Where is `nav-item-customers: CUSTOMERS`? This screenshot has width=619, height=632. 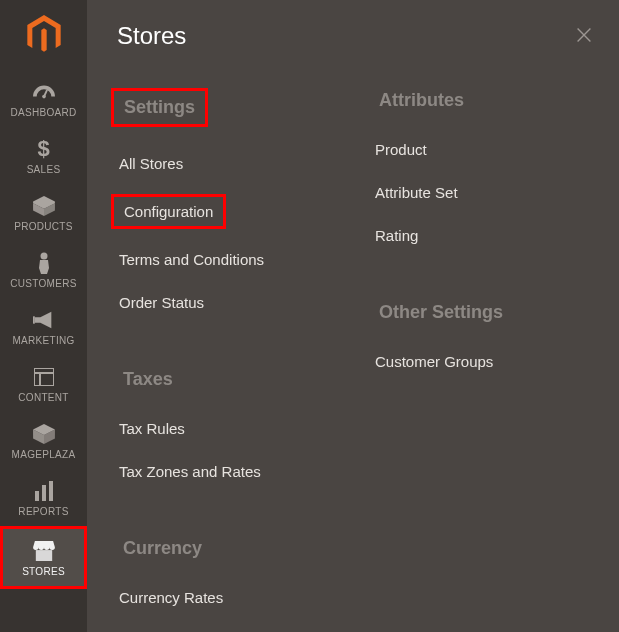
nav-item-customers: CUSTOMERS is located at coordinates (44, 270).